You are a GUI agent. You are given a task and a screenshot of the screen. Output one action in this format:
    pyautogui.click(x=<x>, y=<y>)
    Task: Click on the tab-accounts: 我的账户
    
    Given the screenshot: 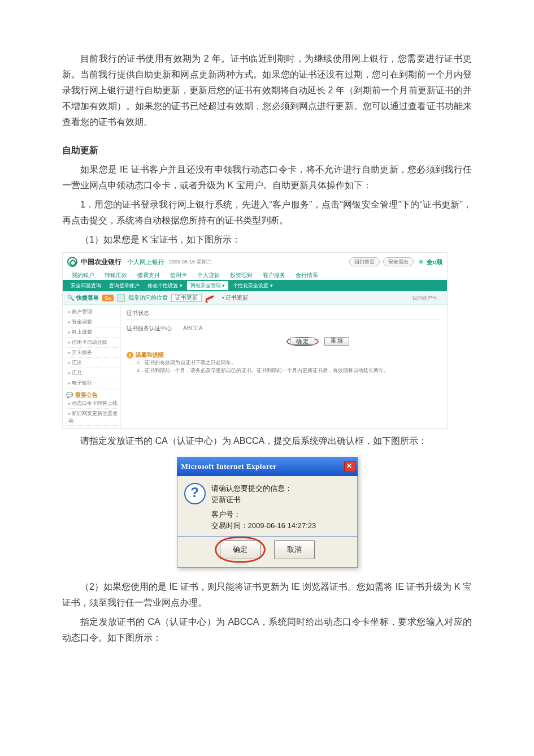 What is the action you would take?
    pyautogui.click(x=83, y=275)
    